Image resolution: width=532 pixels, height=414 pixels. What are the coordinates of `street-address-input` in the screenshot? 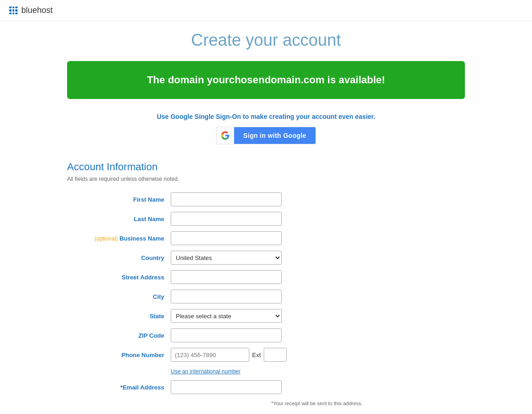 It's located at (226, 277).